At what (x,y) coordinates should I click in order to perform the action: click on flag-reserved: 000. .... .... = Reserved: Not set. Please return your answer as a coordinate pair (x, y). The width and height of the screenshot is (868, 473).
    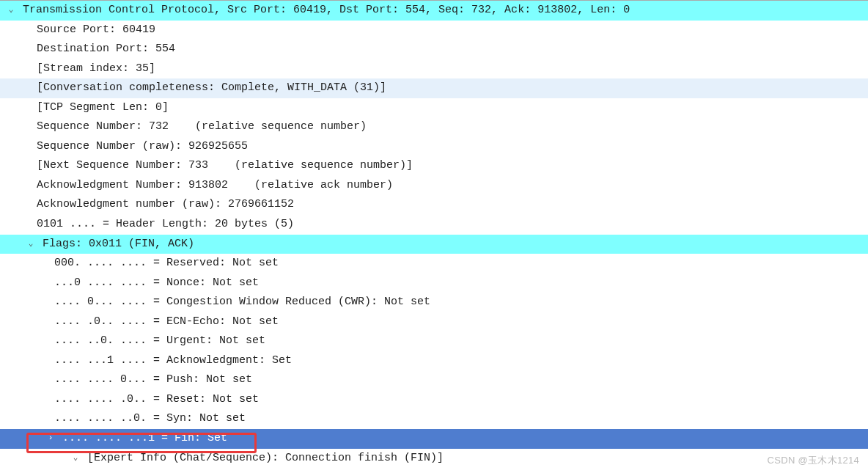
    Looking at the image, I should click on (434, 264).